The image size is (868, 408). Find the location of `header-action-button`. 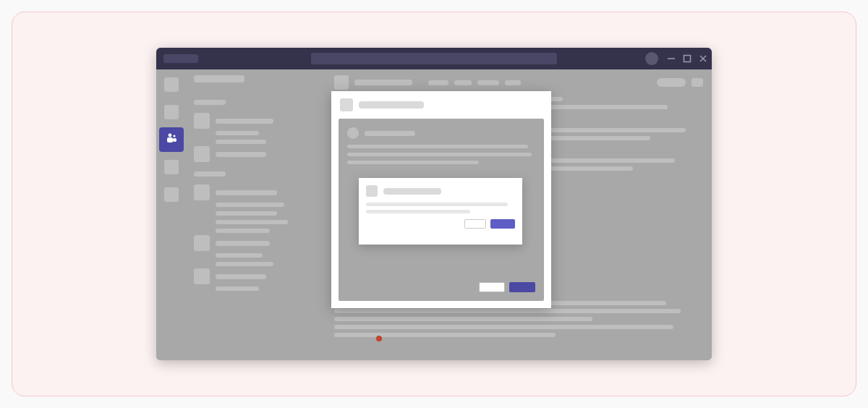

header-action-button is located at coordinates (671, 82).